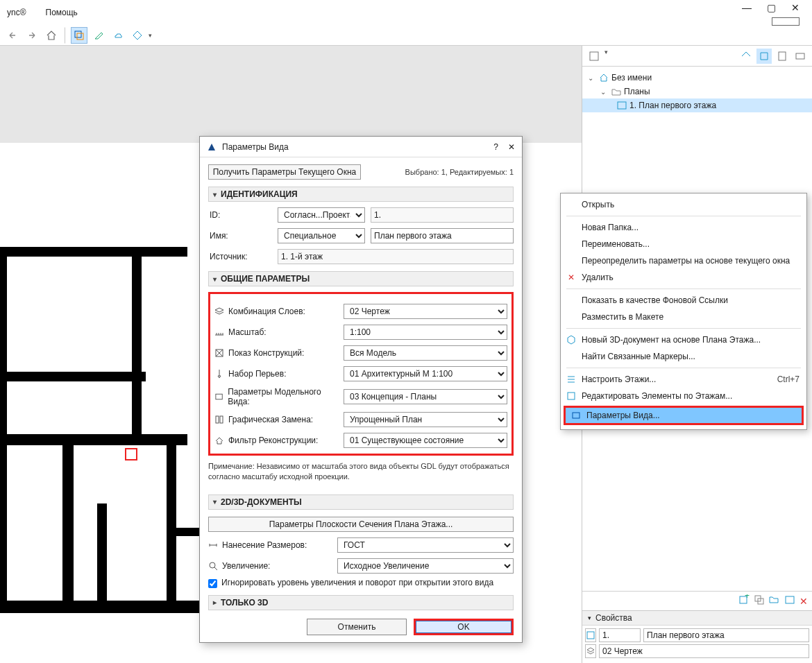  What do you see at coordinates (17, 12) in the screenshot?
I see `menu-sync: ync®` at bounding box center [17, 12].